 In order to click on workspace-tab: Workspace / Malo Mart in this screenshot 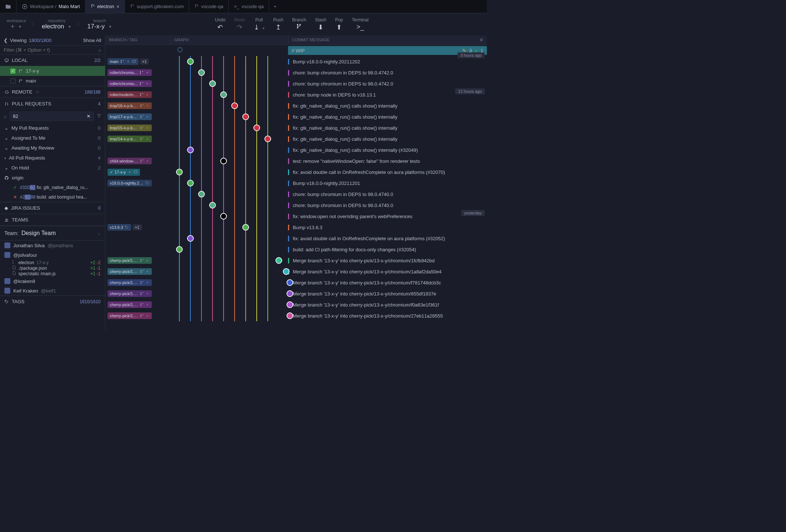, I will do `click(51, 7)`.